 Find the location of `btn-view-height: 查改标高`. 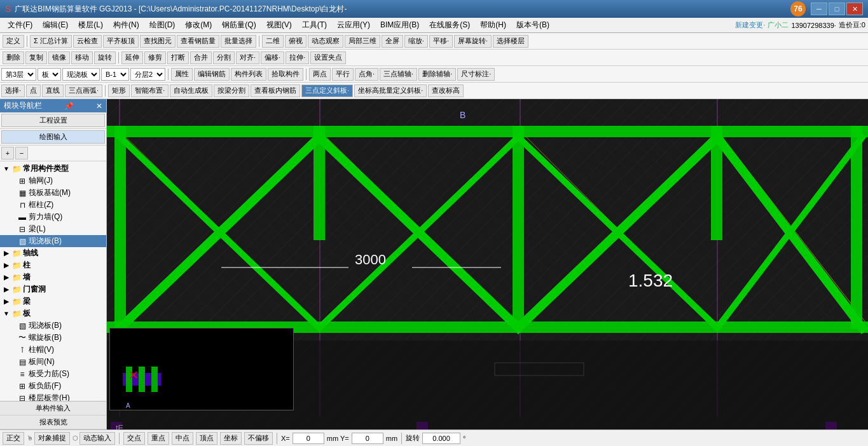

btn-view-height: 查改标高 is located at coordinates (446, 91).